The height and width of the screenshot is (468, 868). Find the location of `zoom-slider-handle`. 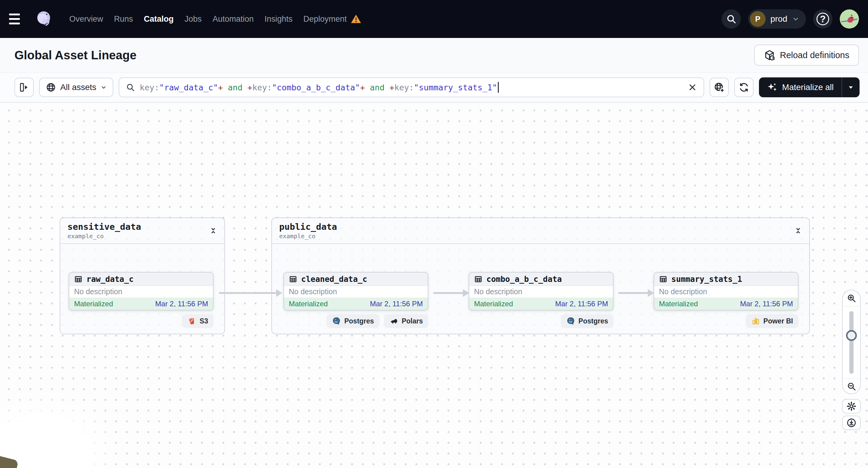

zoom-slider-handle is located at coordinates (851, 336).